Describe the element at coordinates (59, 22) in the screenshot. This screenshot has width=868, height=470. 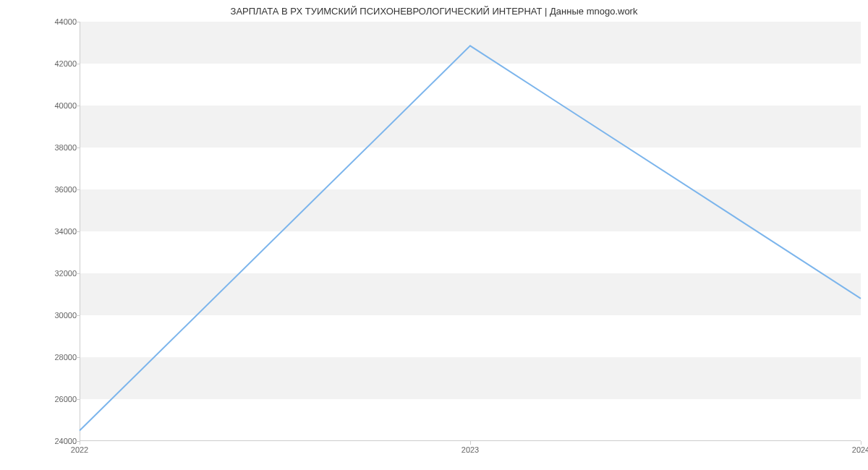
I see `y-axis-tick-label: 44000` at that location.